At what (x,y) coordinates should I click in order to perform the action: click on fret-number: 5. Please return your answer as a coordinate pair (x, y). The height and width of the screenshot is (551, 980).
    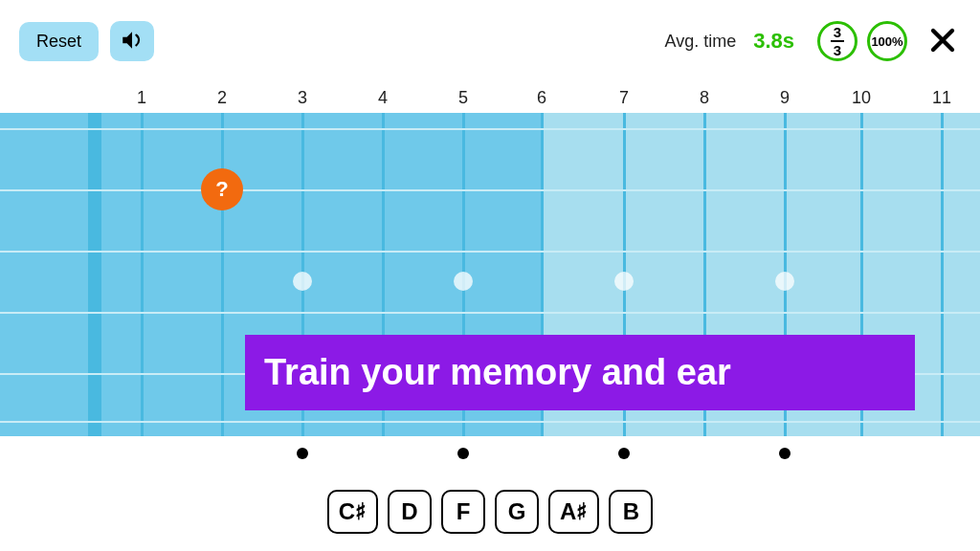
    Looking at the image, I should click on (463, 98).